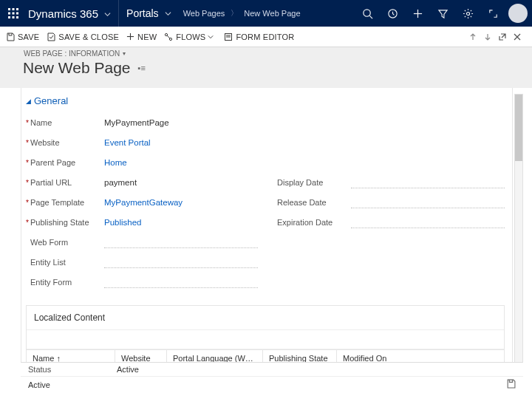 The height and width of the screenshot is (393, 532). What do you see at coordinates (10, 37) in the screenshot?
I see `save-icon` at bounding box center [10, 37].